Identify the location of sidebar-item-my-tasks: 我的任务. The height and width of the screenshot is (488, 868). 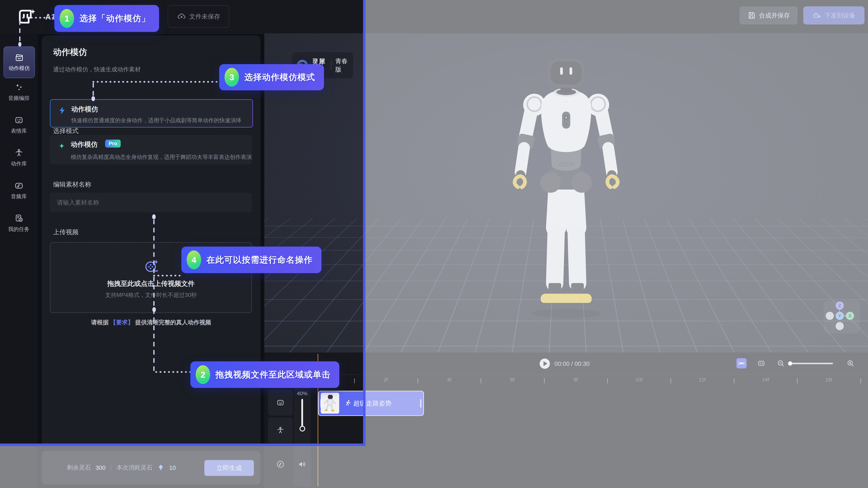
(19, 223).